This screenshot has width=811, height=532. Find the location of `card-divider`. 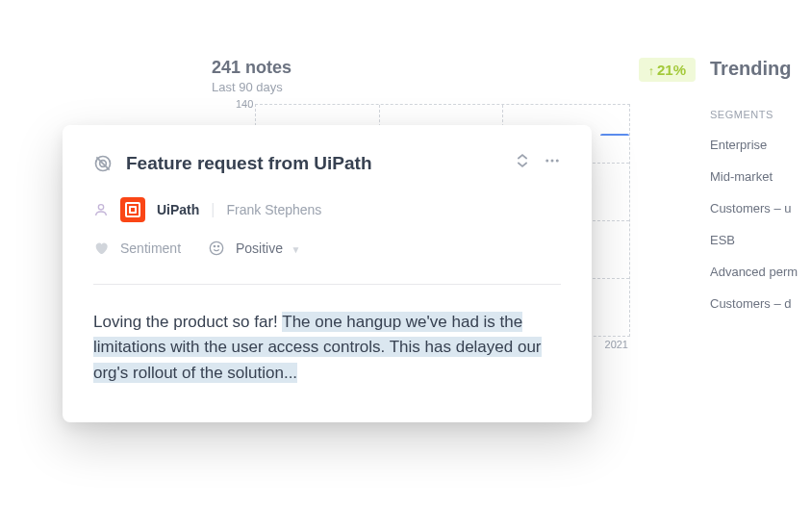

card-divider is located at coordinates (327, 285).